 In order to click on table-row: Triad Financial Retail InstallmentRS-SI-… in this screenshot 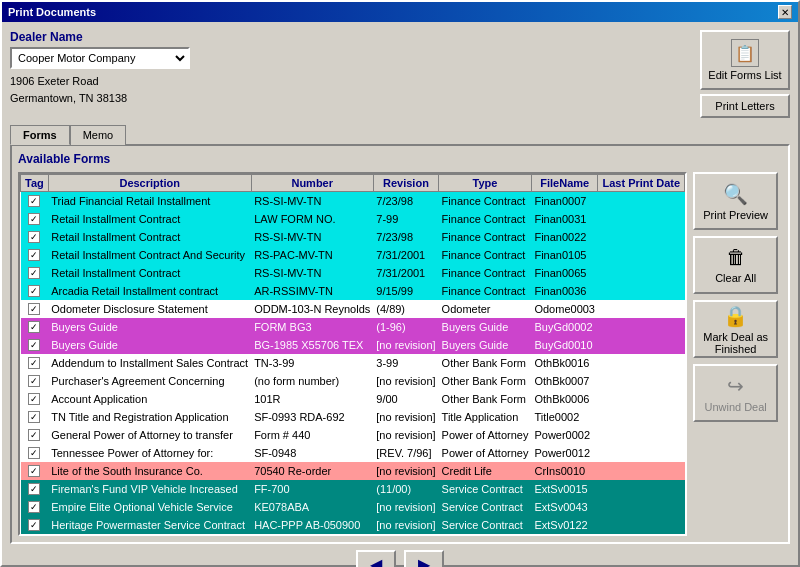, I will do `click(353, 201)`.